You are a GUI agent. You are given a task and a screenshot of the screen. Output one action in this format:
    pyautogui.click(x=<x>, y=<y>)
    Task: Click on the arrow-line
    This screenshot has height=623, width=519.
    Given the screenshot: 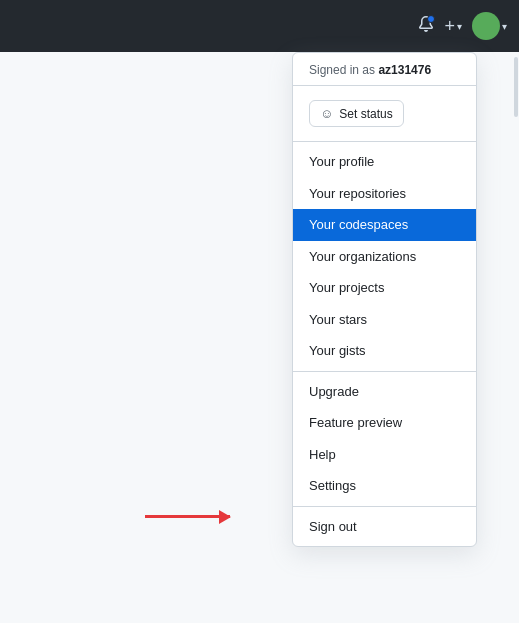 What is the action you would take?
    pyautogui.click(x=188, y=516)
    